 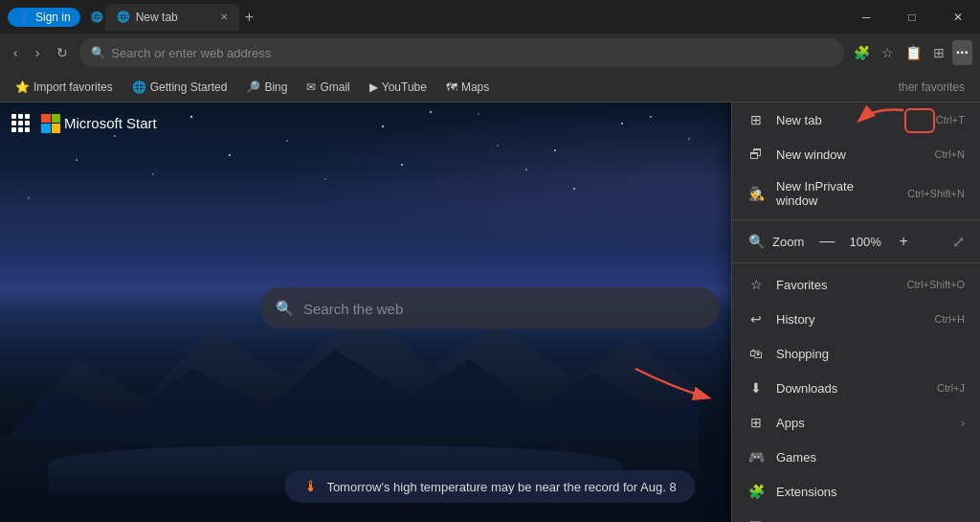 What do you see at coordinates (172, 17) in the screenshot?
I see `tab-new: 🌐 New tab ✕` at bounding box center [172, 17].